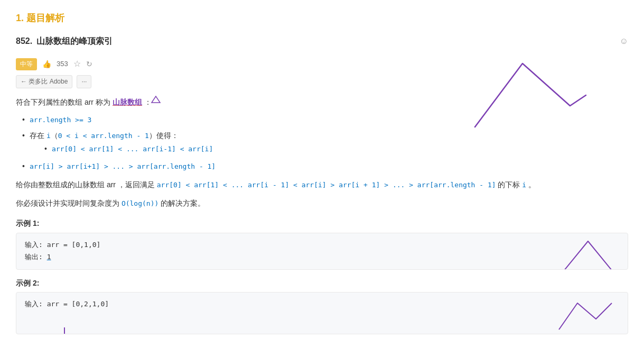  What do you see at coordinates (89, 64) in the screenshot?
I see `refresh-icon: ↻` at bounding box center [89, 64].